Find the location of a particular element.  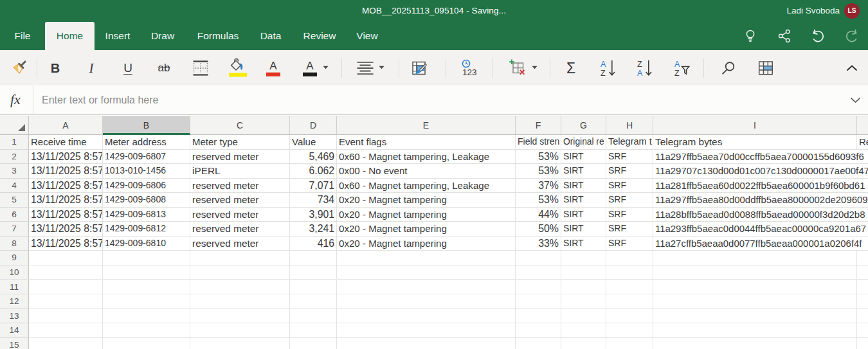

cell-C11 is located at coordinates (240, 288).